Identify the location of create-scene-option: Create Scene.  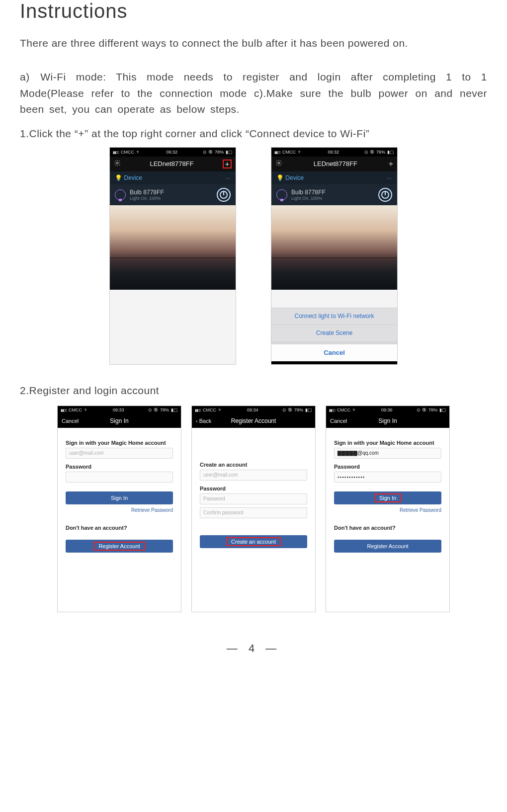
(334, 333).